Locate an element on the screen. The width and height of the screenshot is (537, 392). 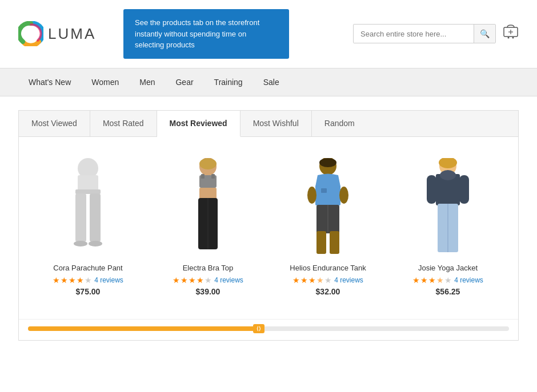
reviews-count-1: 4 reviews is located at coordinates (109, 280).